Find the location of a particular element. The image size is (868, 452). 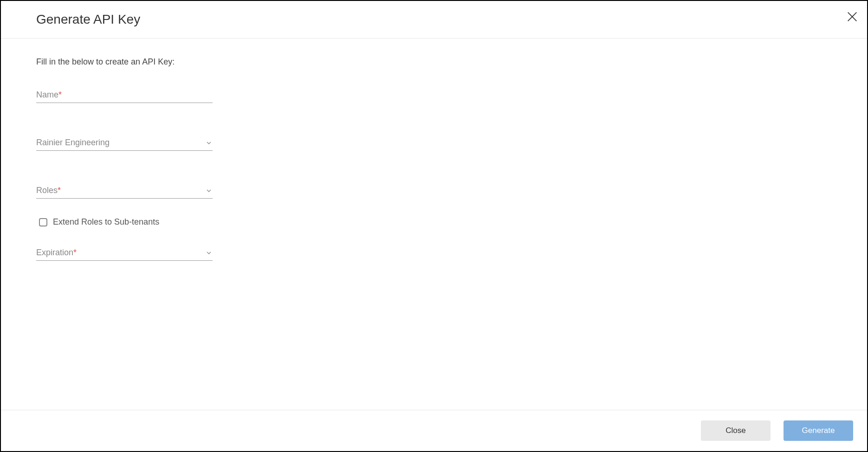

name-field: Name* is located at coordinates (124, 97).